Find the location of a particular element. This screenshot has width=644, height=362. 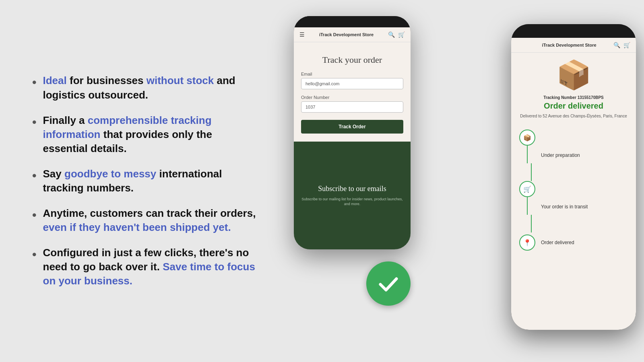

step-preparation: 📦 Under preparation is located at coordinates (574, 155).